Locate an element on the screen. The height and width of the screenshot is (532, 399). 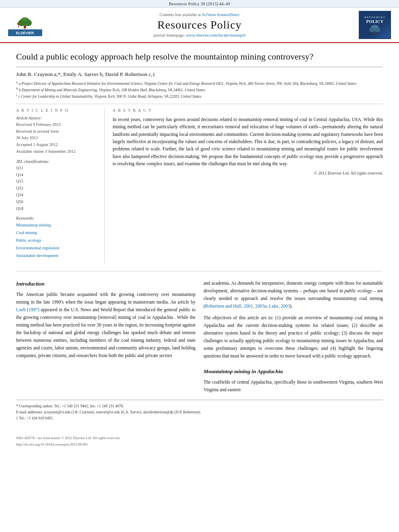
email-addresses: jcraynon@vt.edu (J.R. Craynon), esarver@… is located at coordinates (123, 412).